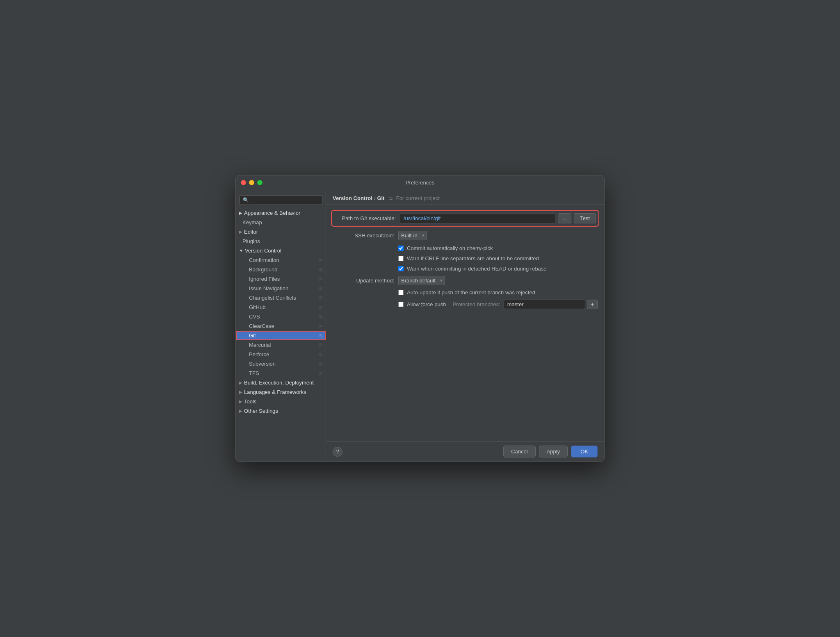 The height and width of the screenshot is (637, 840). Describe the element at coordinates (401, 293) in the screenshot. I see `auto-update-checkbox` at that location.